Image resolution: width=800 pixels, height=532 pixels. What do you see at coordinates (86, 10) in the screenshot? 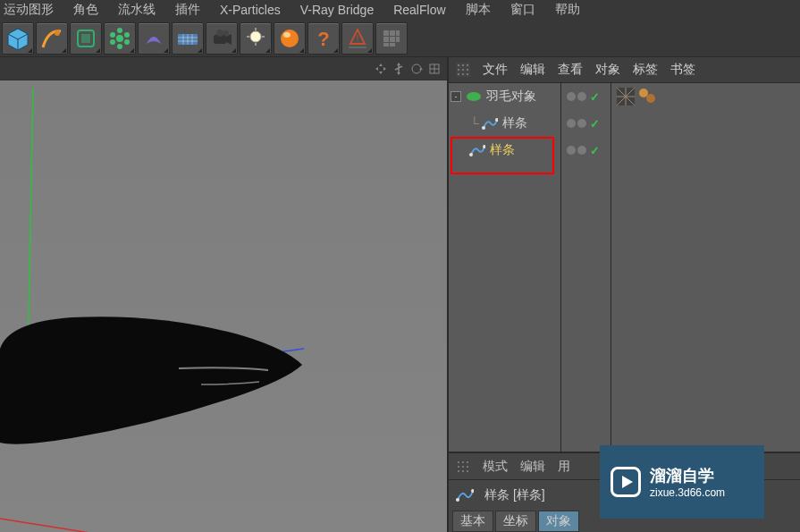
I see `menu-character: 角色` at bounding box center [86, 10].